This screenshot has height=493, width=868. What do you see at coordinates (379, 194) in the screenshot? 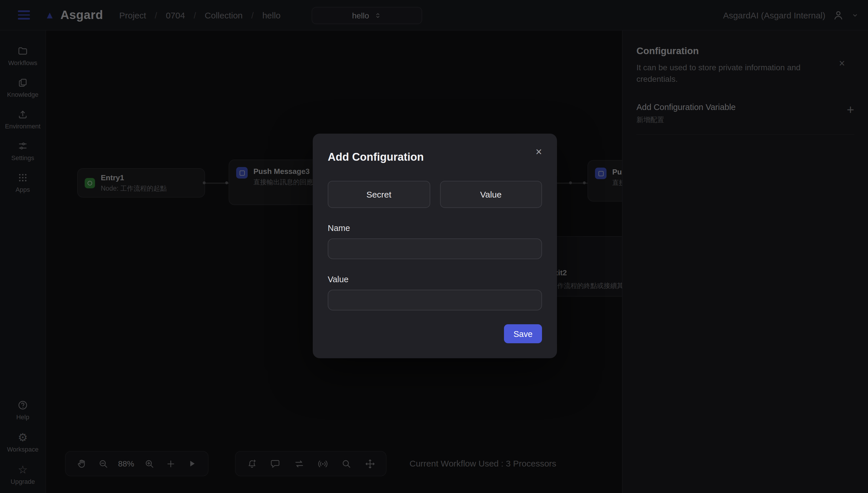
I see `secret-type-button: Secret` at bounding box center [379, 194].